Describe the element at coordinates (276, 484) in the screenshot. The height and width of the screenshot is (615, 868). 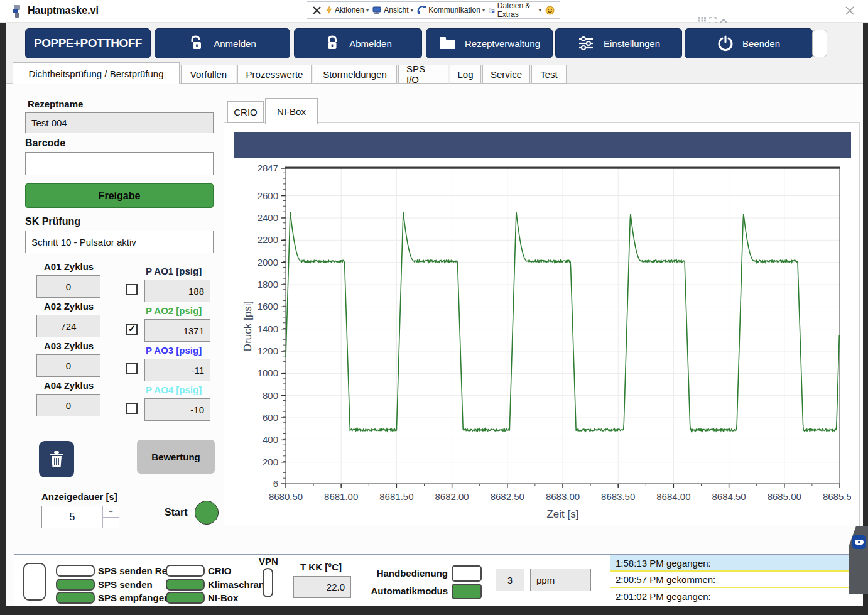
I see `svg-text: 6` at that location.